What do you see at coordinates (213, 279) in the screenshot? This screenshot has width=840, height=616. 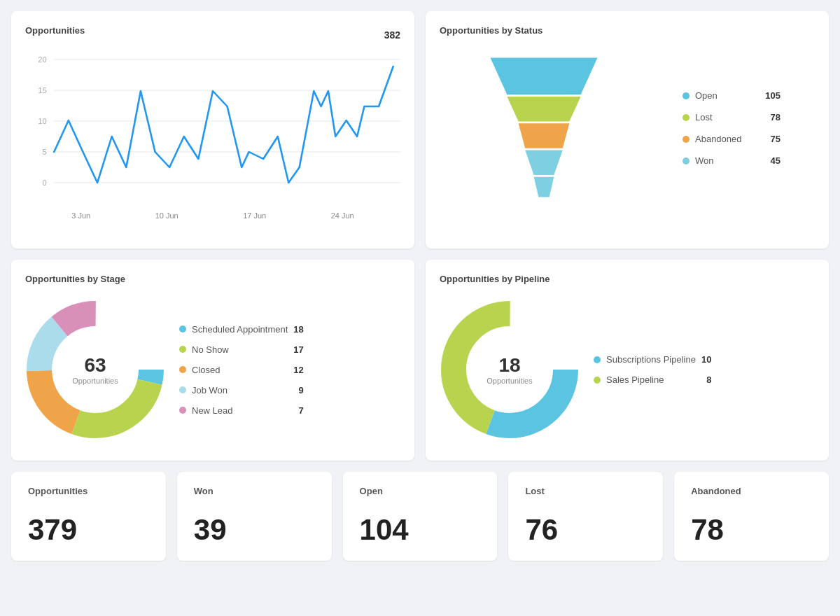 I see `by-stage-title: Opportunities by Stage` at bounding box center [213, 279].